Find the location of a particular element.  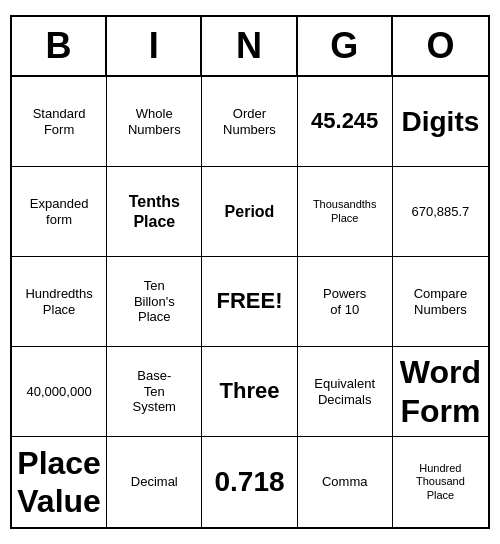

cell-text-3: 45.245 is located at coordinates (344, 121).